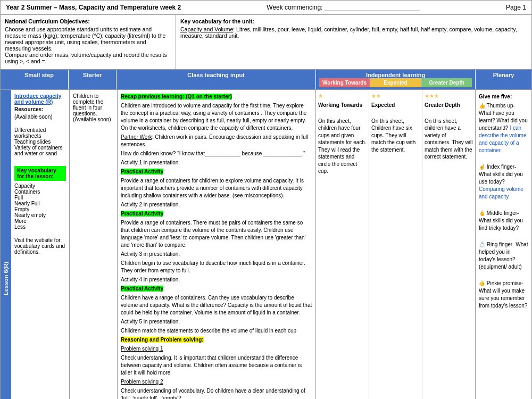 The image size is (532, 399). What do you see at coordinates (40, 206) in the screenshot?
I see `vocab-list: CapacityContainersFullNearly FullEmptyNe…` at bounding box center [40, 206].